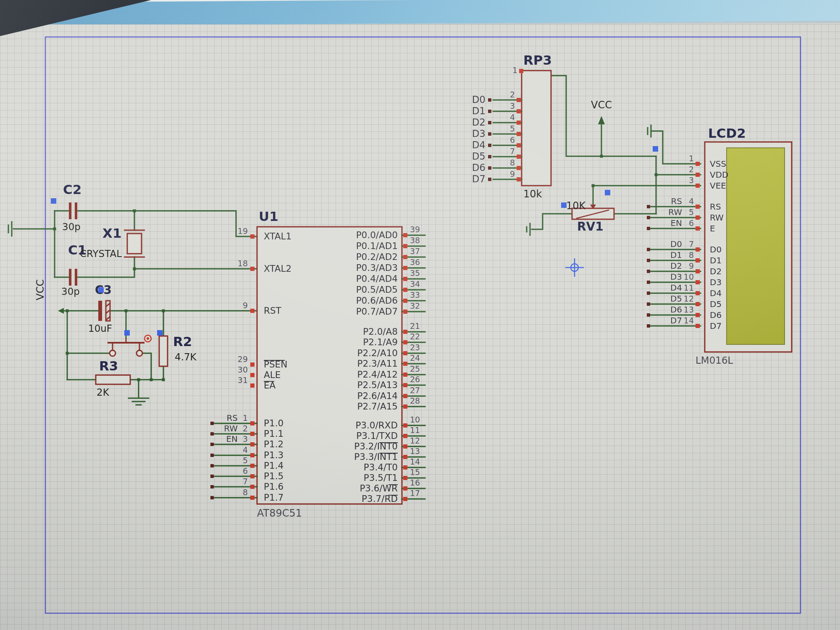  I want to click on component-r3: R3 2K, so click(113, 378).